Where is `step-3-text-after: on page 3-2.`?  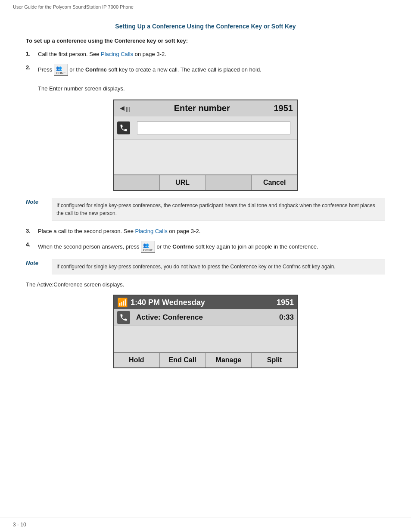 step-3-text-after: on page 3-2. is located at coordinates (184, 231).